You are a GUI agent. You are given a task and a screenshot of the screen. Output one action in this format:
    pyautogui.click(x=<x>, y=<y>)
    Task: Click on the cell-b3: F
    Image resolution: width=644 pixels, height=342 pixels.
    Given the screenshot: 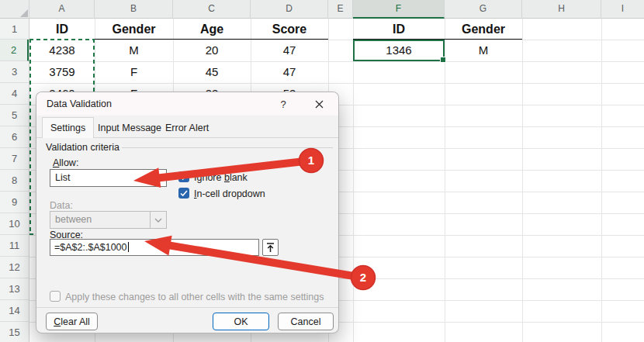 What is the action you would take?
    pyautogui.click(x=133, y=72)
    